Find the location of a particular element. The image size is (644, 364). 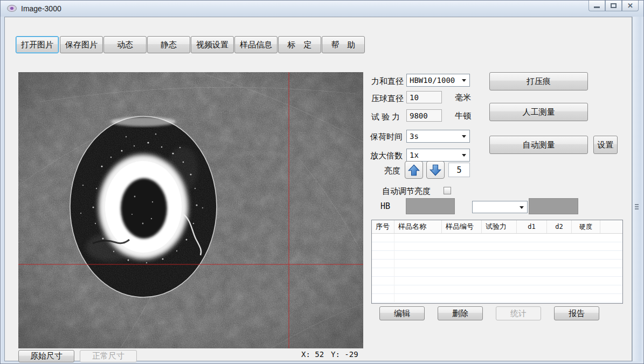

results-table-body is located at coordinates (497, 268).